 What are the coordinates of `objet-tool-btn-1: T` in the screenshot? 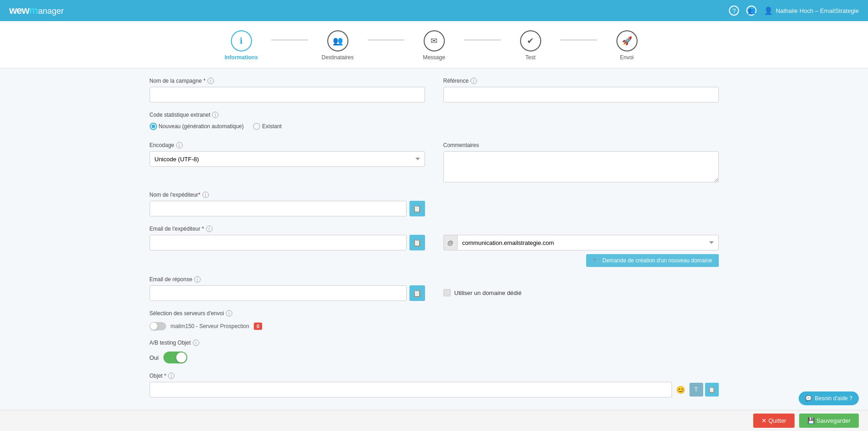 It's located at (696, 390).